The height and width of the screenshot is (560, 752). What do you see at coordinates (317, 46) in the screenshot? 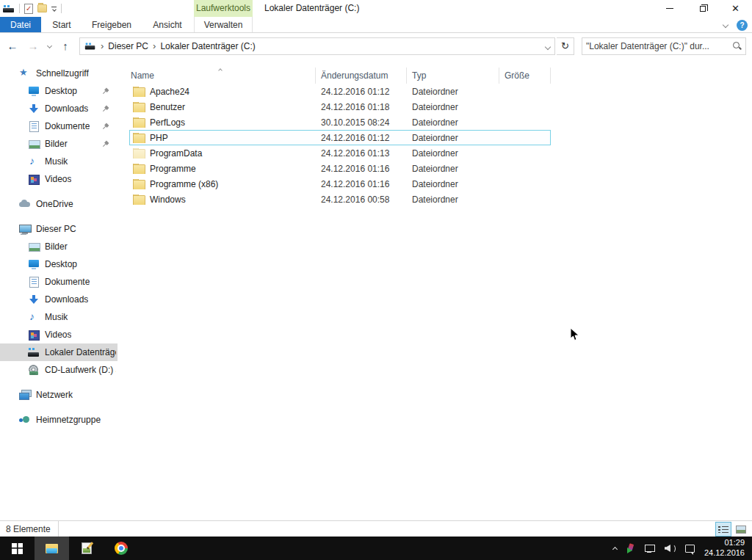
I see `breadcrumb: › Dieser PC › Lokaler Datenträger (C:)` at bounding box center [317, 46].